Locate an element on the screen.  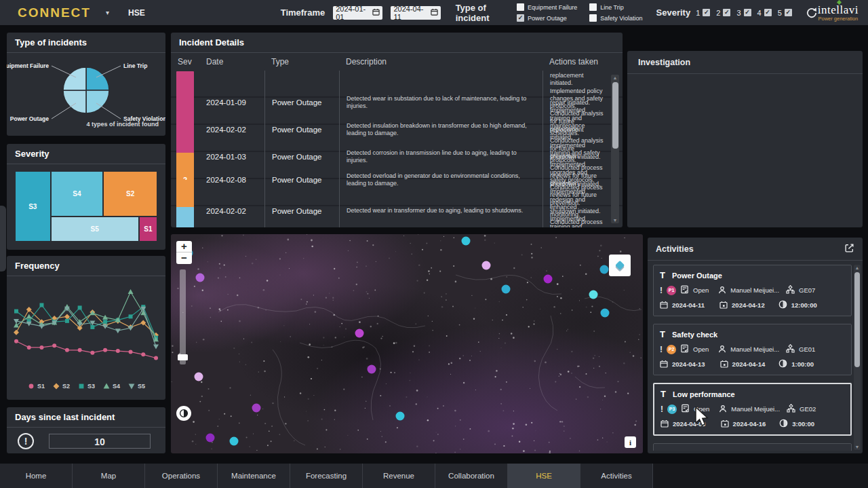
incident-row: 22024-02-02Power OutageDetected wear in … is located at coordinates (397, 193).